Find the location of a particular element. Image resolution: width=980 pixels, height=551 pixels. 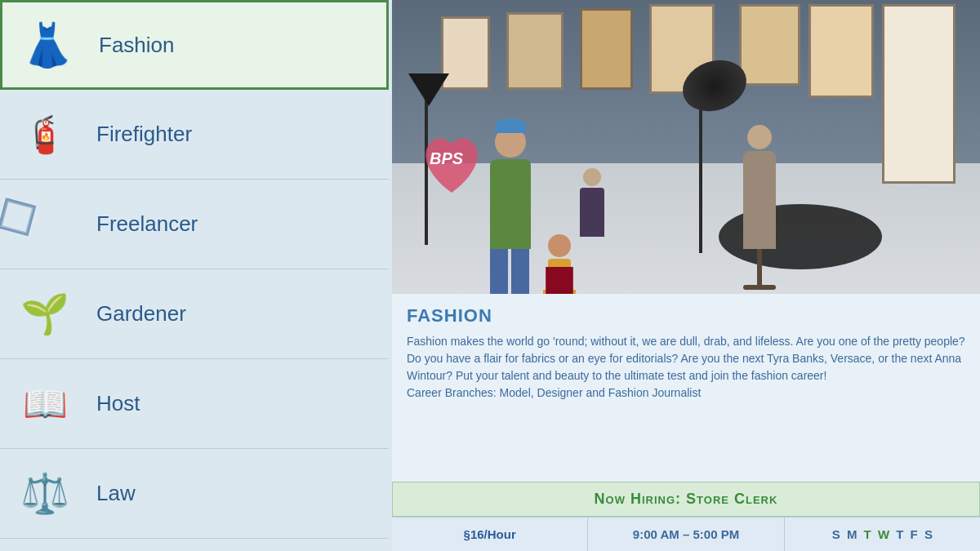

day-s2: S is located at coordinates (929, 534).